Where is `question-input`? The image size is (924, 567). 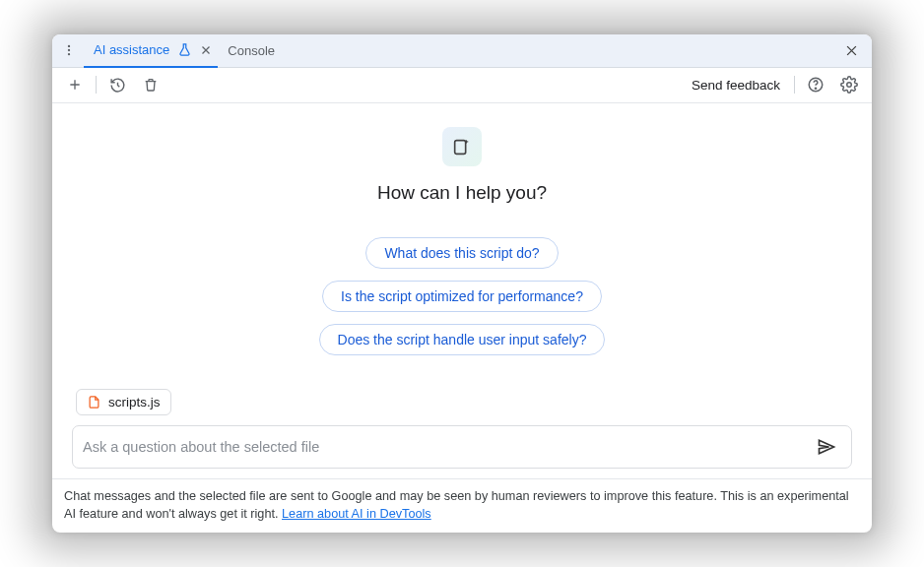
question-input is located at coordinates (447, 447).